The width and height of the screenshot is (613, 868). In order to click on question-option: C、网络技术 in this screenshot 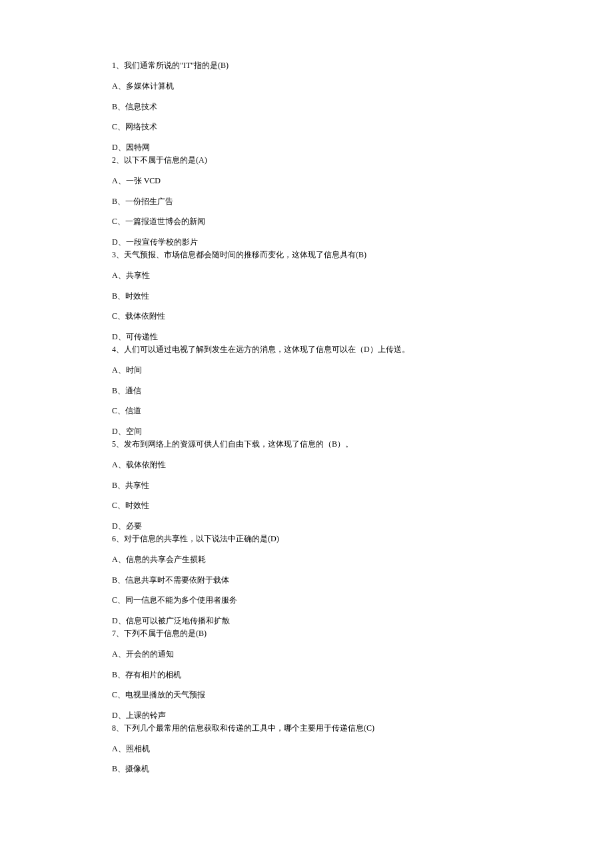, I will do `click(309, 127)`.